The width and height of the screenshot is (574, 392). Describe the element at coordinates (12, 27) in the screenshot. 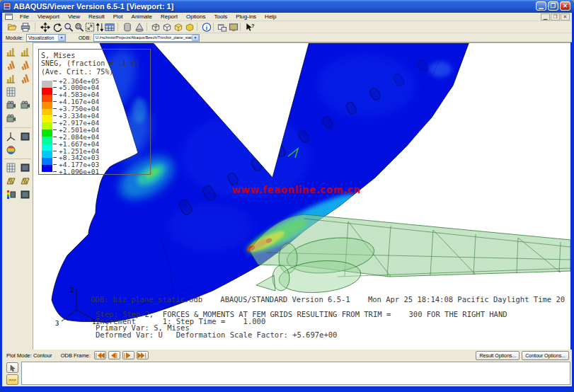

I see `open-odb-icon` at that location.